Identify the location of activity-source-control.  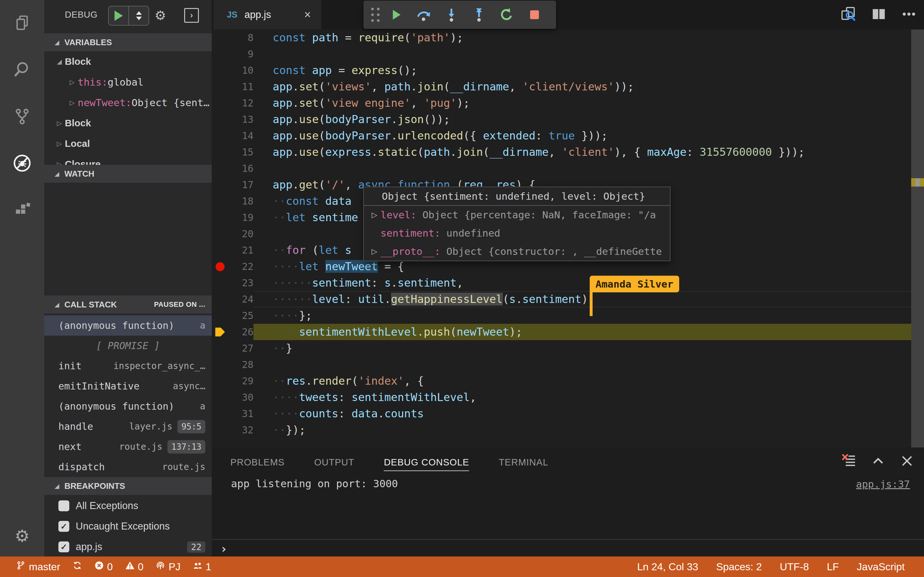
(22, 117).